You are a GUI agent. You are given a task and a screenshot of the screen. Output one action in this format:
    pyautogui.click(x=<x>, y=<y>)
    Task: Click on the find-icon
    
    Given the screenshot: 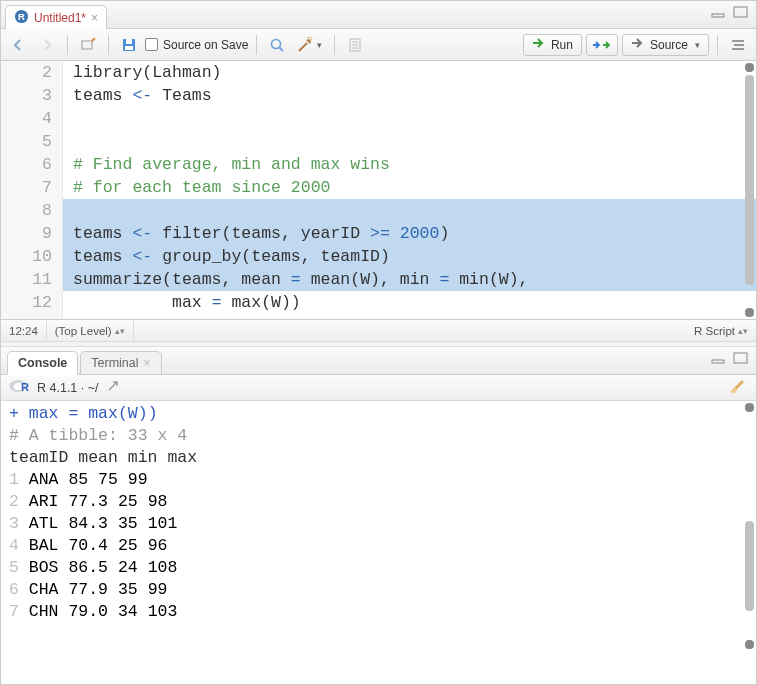 What is the action you would take?
    pyautogui.click(x=277, y=45)
    